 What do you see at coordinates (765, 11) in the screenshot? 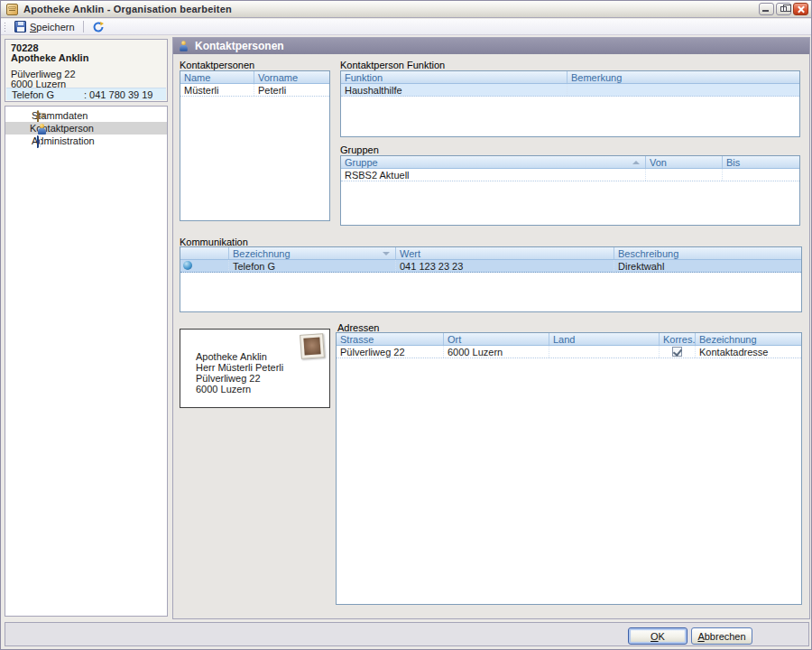
I see `minimize-icon` at bounding box center [765, 11].